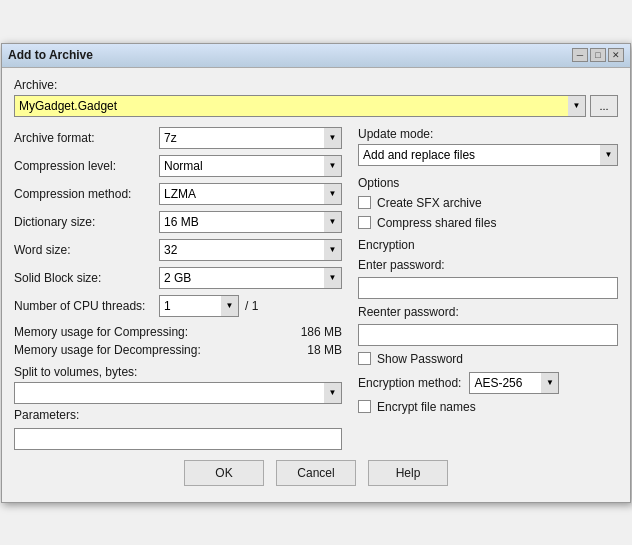 The image size is (632, 545). Describe the element at coordinates (488, 383) in the screenshot. I see `encryption-method-row: Encryption method: AES-256 ZipCrypto ▼` at that location.